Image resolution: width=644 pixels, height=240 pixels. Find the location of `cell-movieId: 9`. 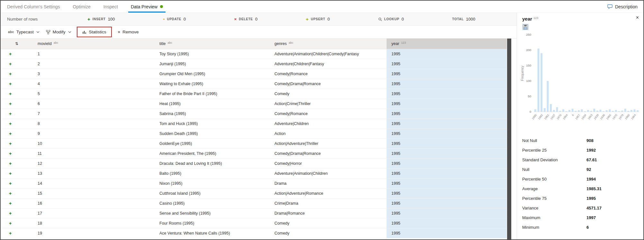

cell-movieId: 9 is located at coordinates (94, 134).